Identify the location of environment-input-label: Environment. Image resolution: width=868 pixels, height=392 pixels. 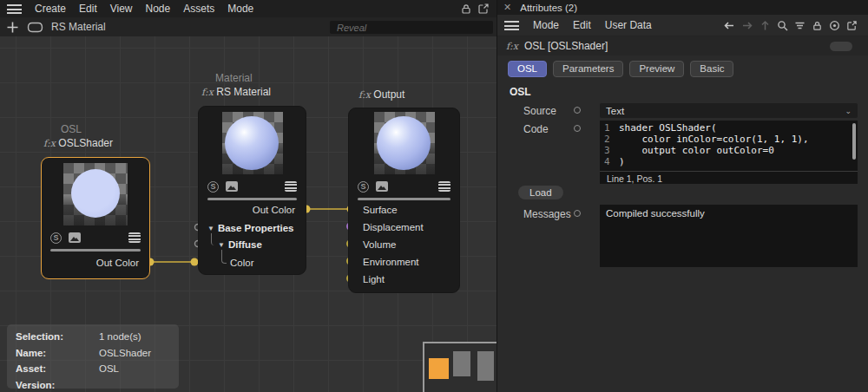
(391, 262).